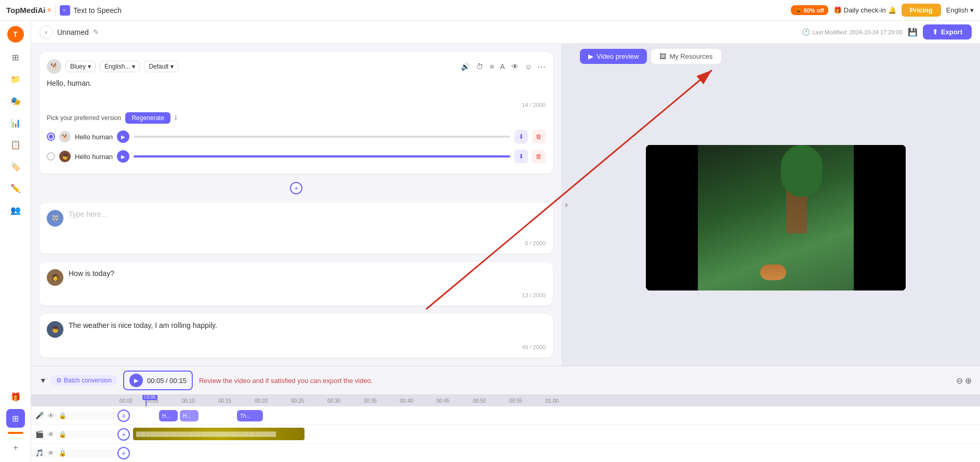 The height and width of the screenshot is (462, 980). Describe the element at coordinates (81, 67) in the screenshot. I see `voice-name-dropdown: Bluey ▾` at that location.